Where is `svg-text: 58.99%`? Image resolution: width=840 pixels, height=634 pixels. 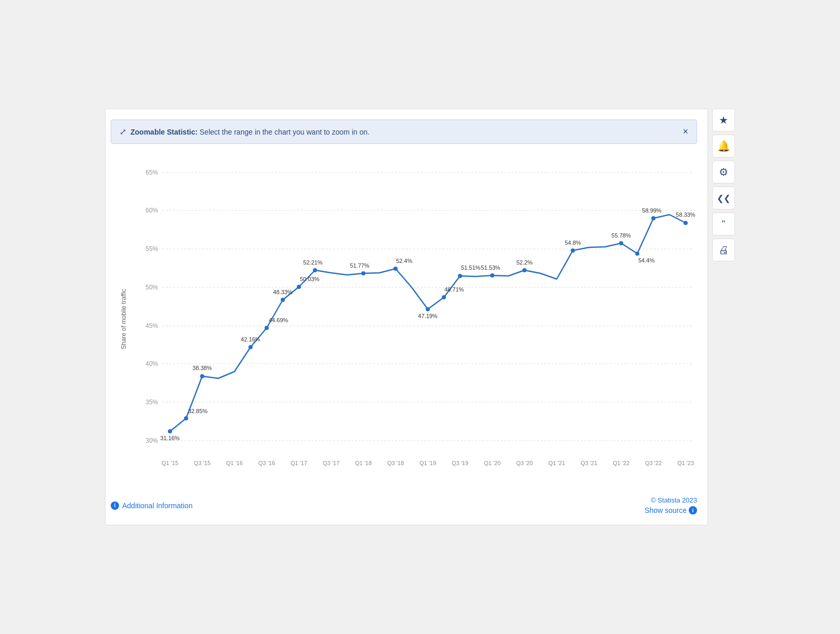 svg-text: 58.99% is located at coordinates (652, 210).